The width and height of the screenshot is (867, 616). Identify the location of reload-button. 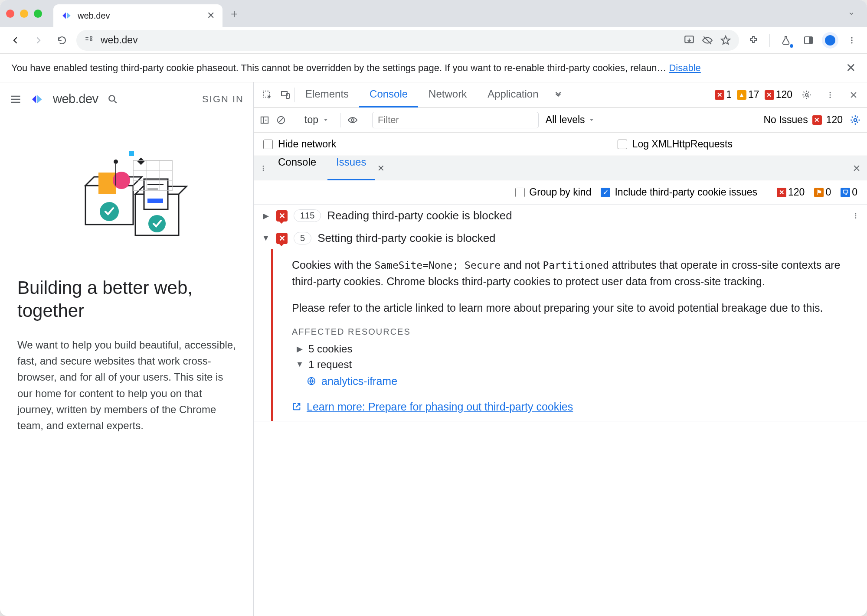
(62, 40).